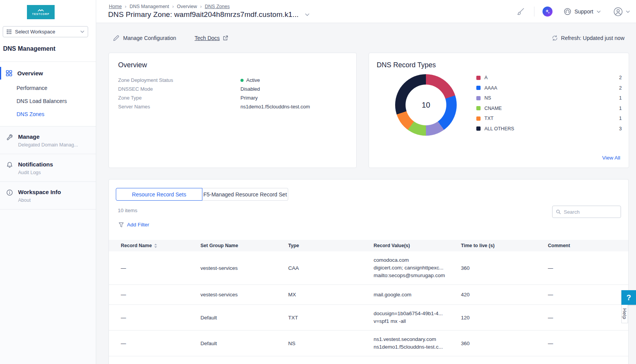 The image size is (636, 364). Describe the element at coordinates (369, 268) in the screenshot. I see `table-row: —vestest-servicesCAAcomodoca.com digicer…` at that location.